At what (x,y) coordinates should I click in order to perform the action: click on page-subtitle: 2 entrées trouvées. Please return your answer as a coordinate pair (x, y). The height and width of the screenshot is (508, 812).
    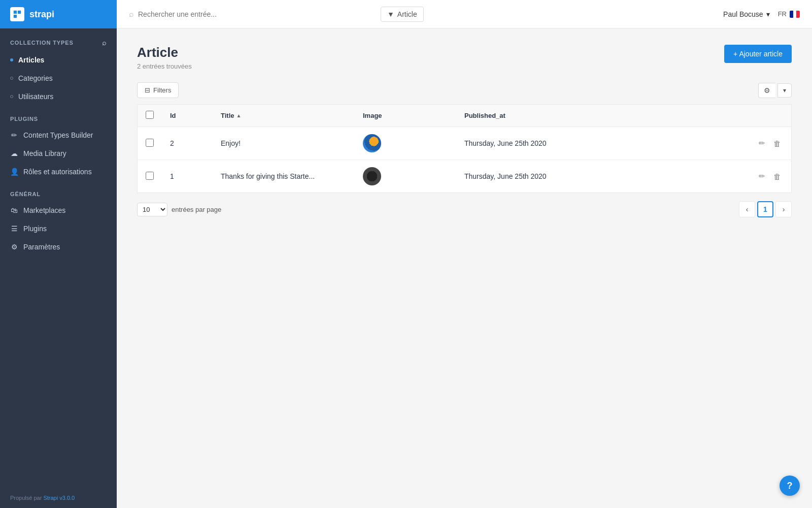
    Looking at the image, I should click on (164, 66).